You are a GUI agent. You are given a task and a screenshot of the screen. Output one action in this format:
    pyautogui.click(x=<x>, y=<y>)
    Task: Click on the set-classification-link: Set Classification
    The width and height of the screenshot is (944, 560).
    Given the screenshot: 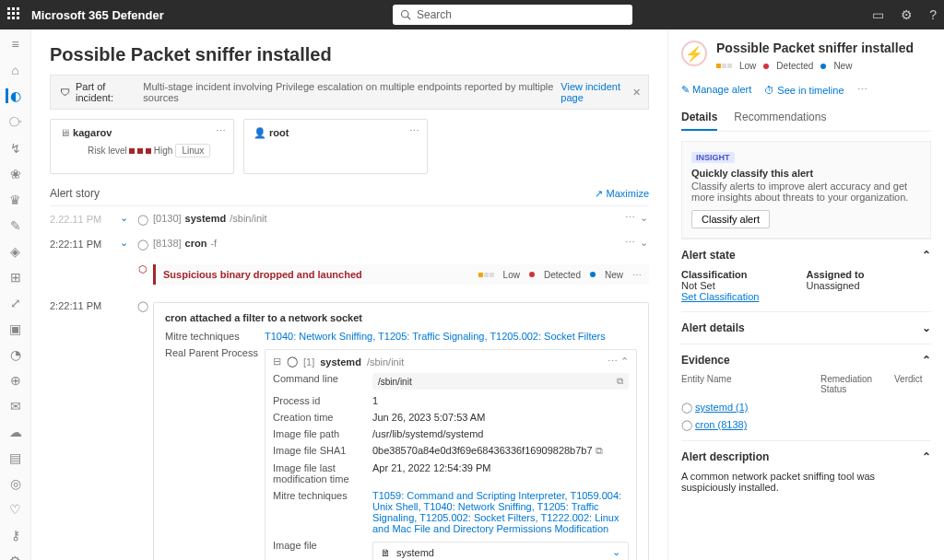 What is the action you would take?
    pyautogui.click(x=720, y=297)
    